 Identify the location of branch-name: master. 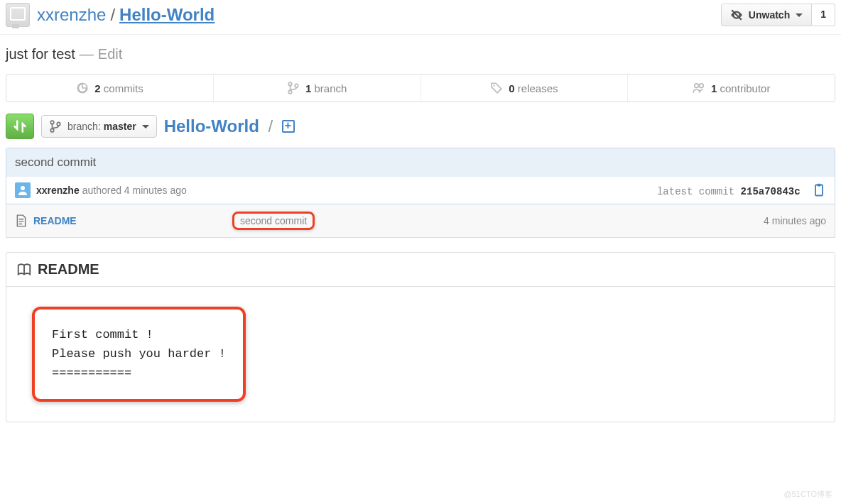
(120, 126).